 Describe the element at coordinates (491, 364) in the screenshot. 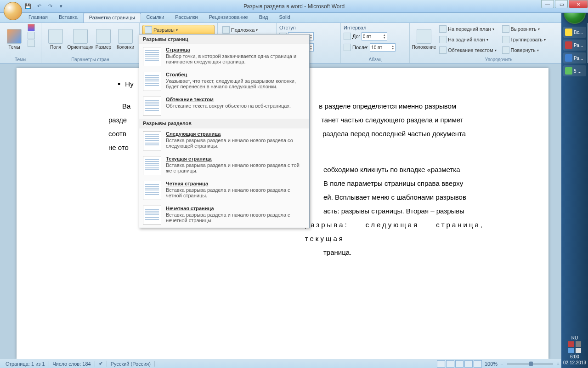

I see `zoom-level: 100%` at that location.